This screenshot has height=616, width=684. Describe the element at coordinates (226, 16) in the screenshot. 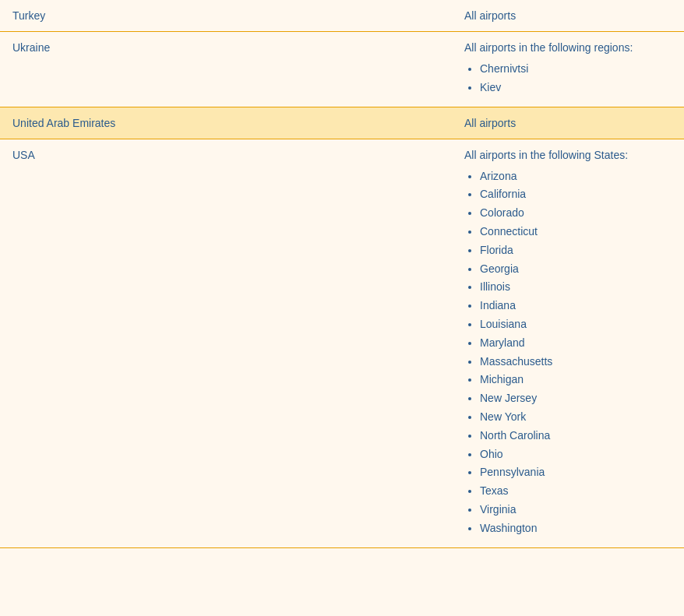

I see `country-cell: Turkey` at that location.